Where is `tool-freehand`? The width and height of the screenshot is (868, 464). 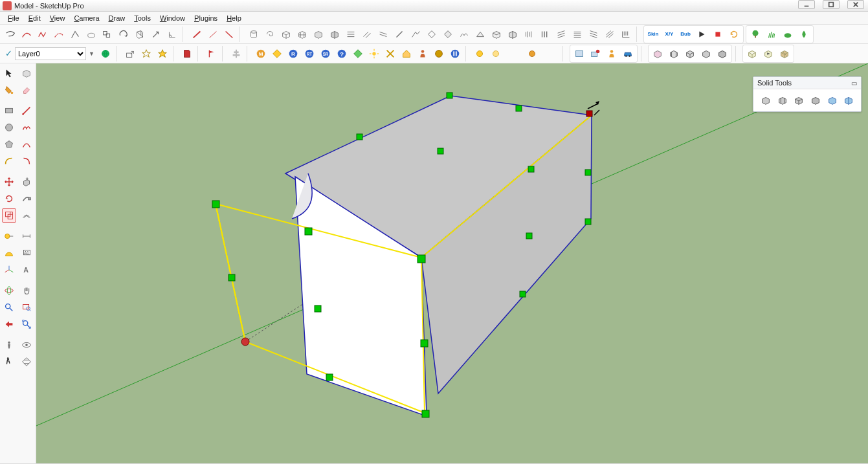 tool-freehand is located at coordinates (27, 127).